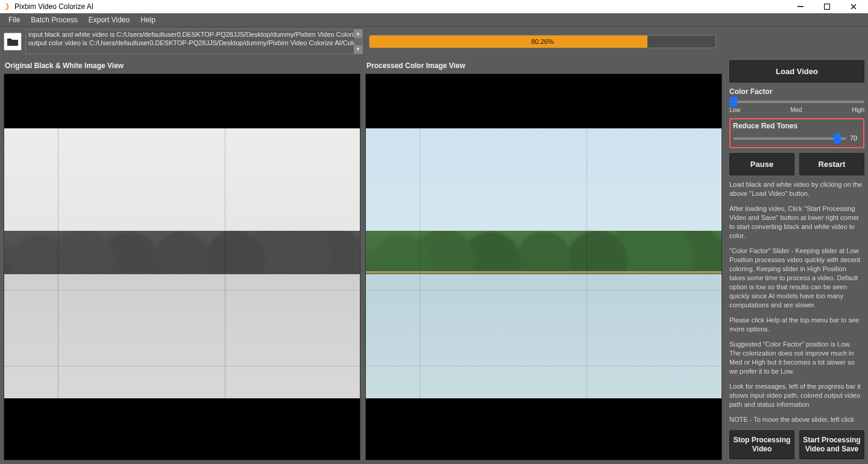 This screenshot has width=868, height=464. I want to click on help-para: NOTE - To move the above slider, left cl…, so click(796, 421).